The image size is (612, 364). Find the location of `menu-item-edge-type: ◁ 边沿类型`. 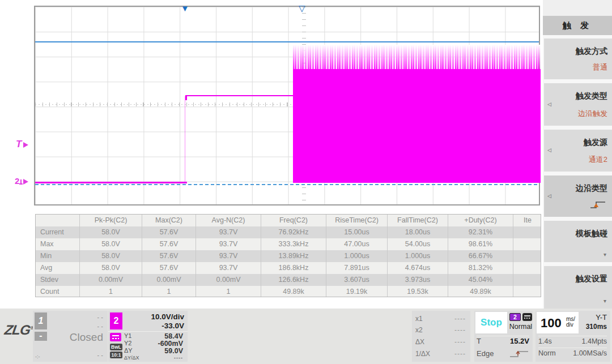

menu-item-edge-type: ◁ 边沿类型 is located at coordinates (578, 196).